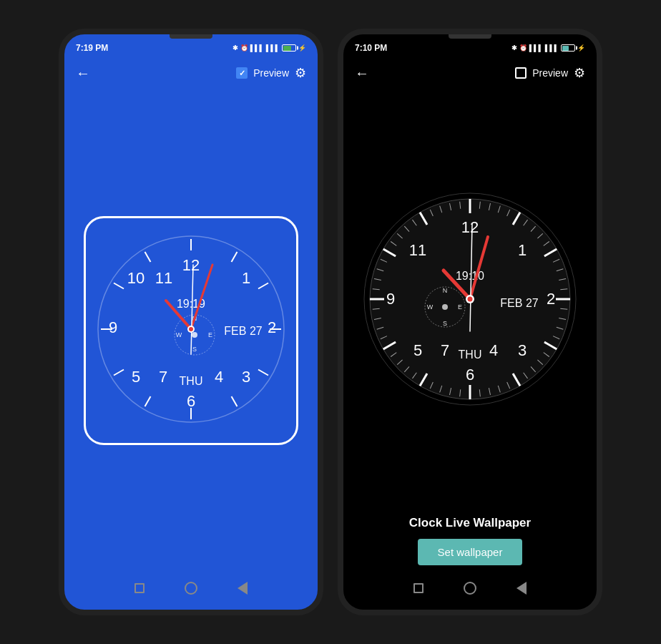 The height and width of the screenshot is (644, 661). What do you see at coordinates (371, 48) in the screenshot?
I see `status-time-black: 7:10 PM` at bounding box center [371, 48].